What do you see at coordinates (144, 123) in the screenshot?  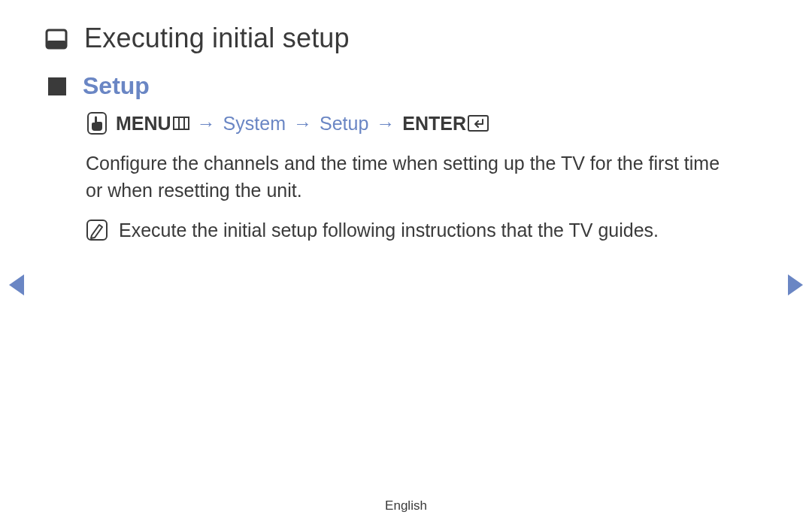 I see `menu-text: MENU` at bounding box center [144, 123].